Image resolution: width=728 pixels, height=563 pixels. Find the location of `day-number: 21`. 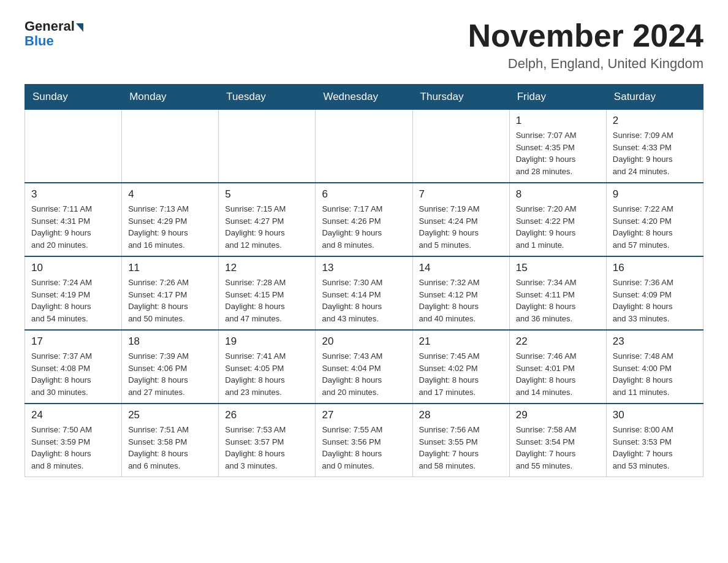

day-number: 21 is located at coordinates (461, 342).